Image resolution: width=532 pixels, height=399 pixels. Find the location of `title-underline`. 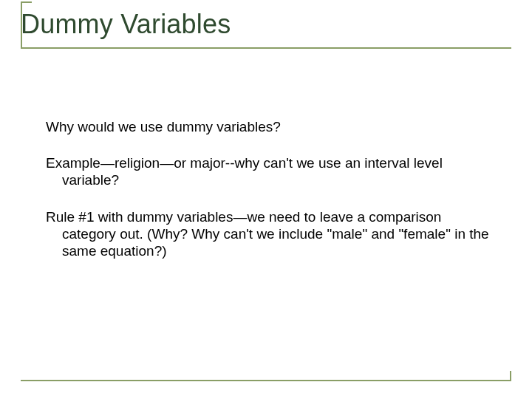

title-underline is located at coordinates (266, 48).